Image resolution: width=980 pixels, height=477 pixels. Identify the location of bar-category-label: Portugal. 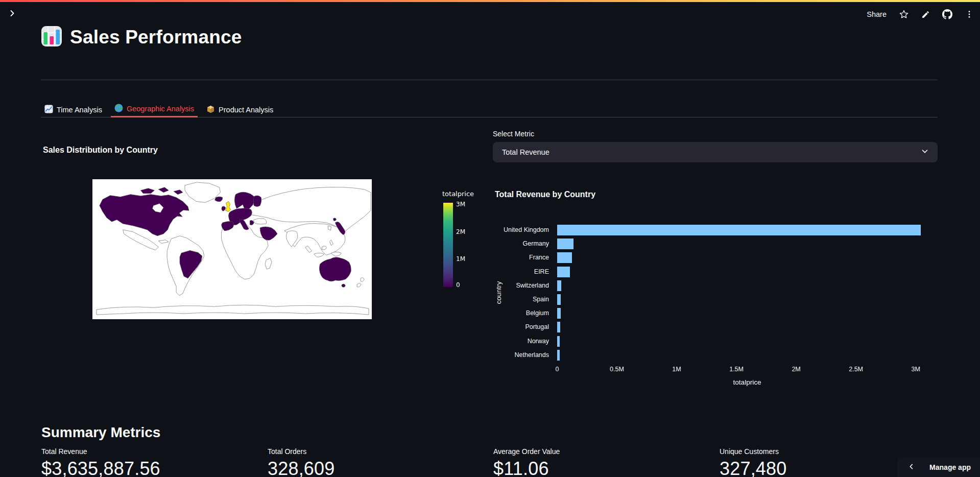
(521, 327).